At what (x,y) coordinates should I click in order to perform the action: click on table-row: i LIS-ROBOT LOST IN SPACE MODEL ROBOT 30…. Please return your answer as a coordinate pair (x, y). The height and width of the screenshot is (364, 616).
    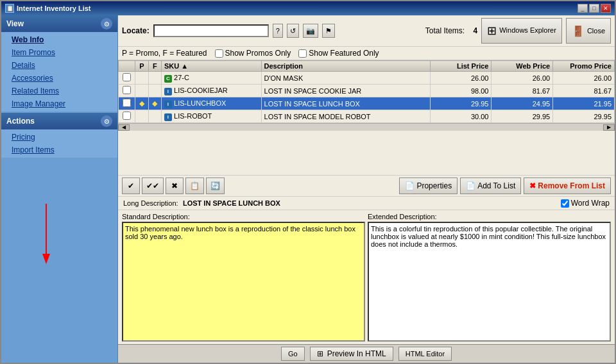
    Looking at the image, I should click on (367, 117).